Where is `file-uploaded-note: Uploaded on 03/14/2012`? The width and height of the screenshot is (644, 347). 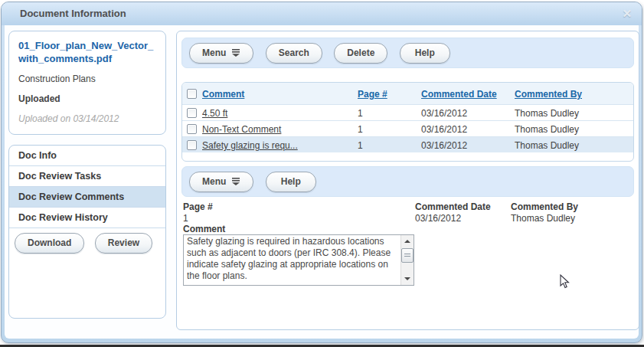
file-uploaded-note: Uploaded on 03/14/2012 is located at coordinates (87, 119).